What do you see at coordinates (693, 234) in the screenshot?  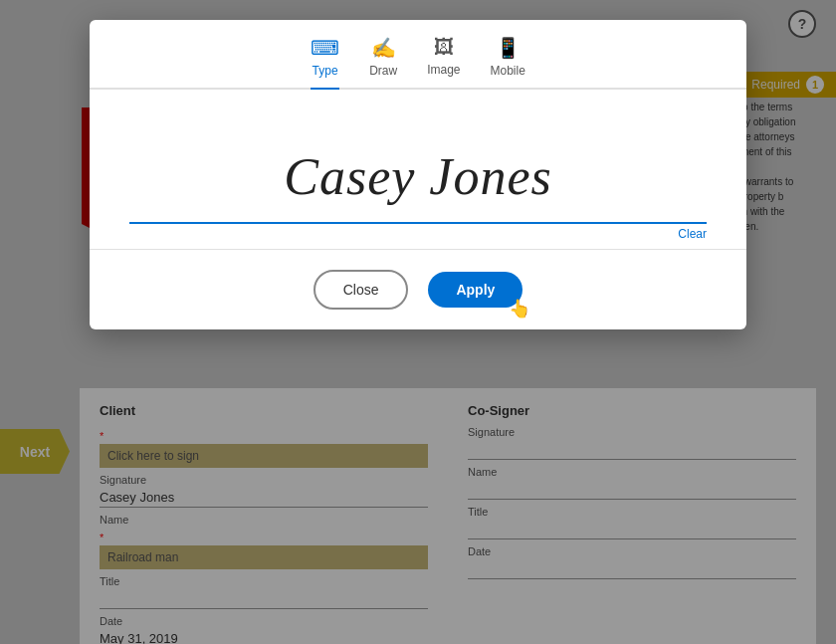 I see `clear-link: Clear` at bounding box center [693, 234].